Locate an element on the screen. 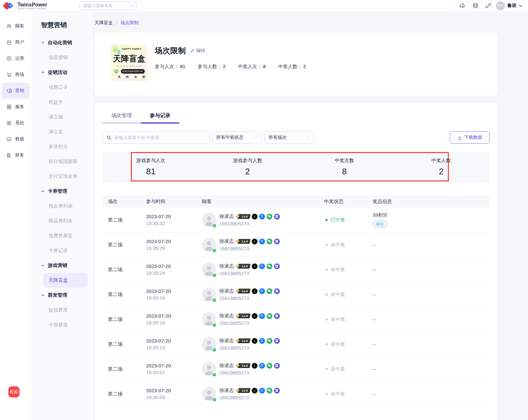 The width and height of the screenshot is (528, 420). wechat-icon is located at coordinates (269, 291).